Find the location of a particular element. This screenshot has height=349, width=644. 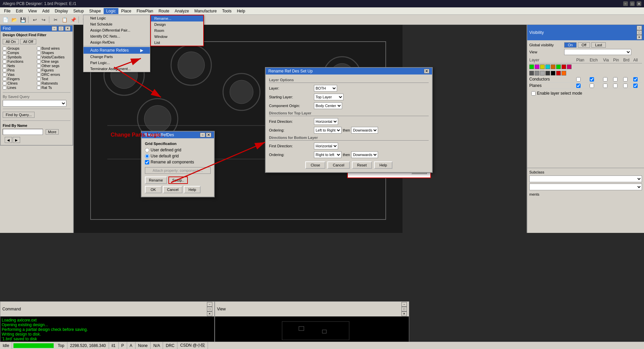

check-nets: Nets is located at coordinates (19, 66).